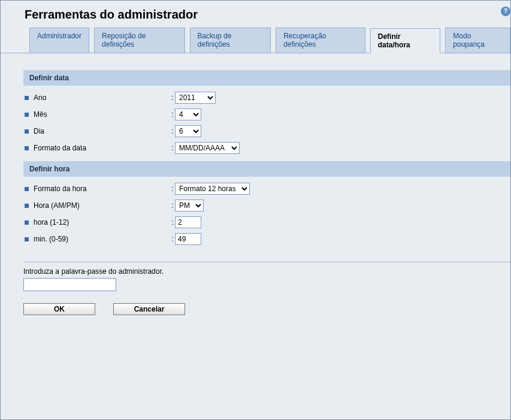 The width and height of the screenshot is (511, 420). Describe the element at coordinates (267, 78) in the screenshot. I see `date-section-header: Definir data` at that location.